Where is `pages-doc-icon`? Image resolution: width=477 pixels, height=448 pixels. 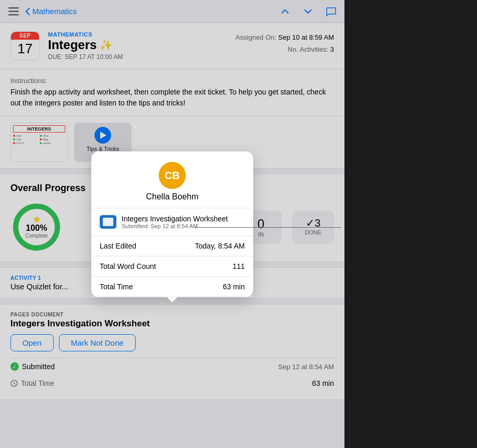
pages-doc-icon is located at coordinates (108, 222).